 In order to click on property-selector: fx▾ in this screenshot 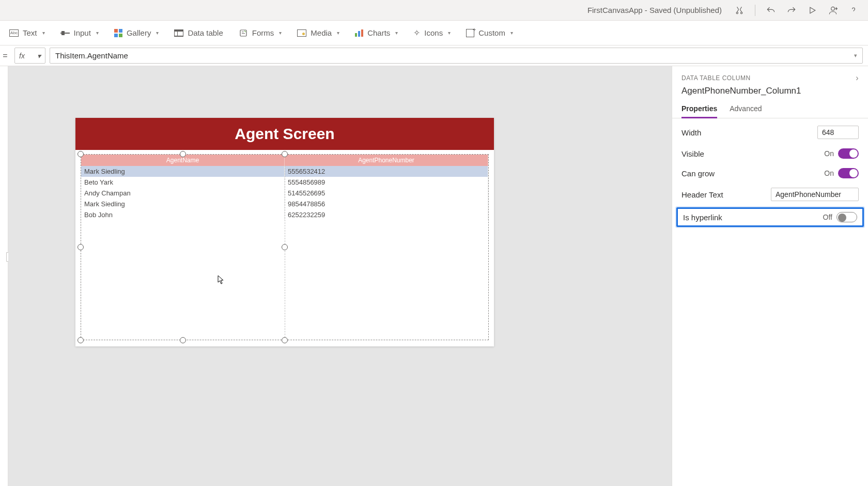, I will do `click(30, 56)`.